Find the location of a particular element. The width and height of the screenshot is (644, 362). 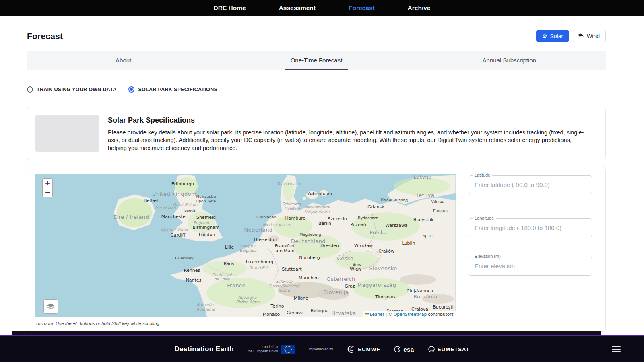

nav-forecast: Forecast is located at coordinates (361, 8).